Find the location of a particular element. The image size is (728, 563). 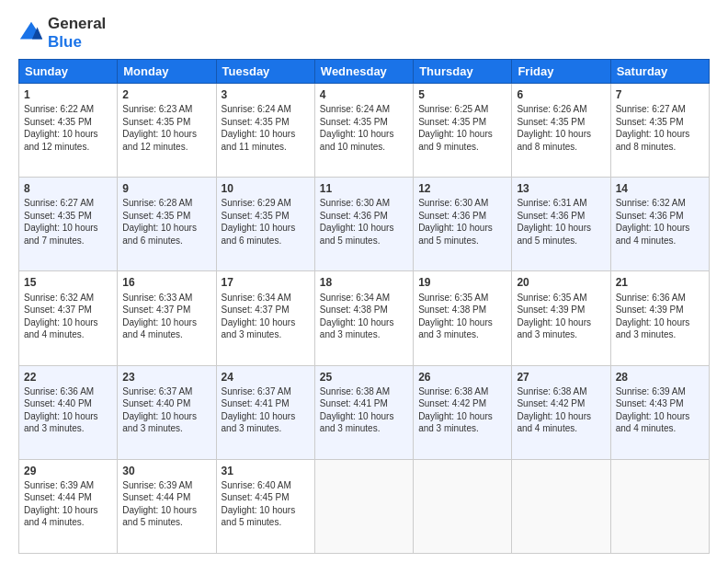

day-number: 12 is located at coordinates (462, 189).